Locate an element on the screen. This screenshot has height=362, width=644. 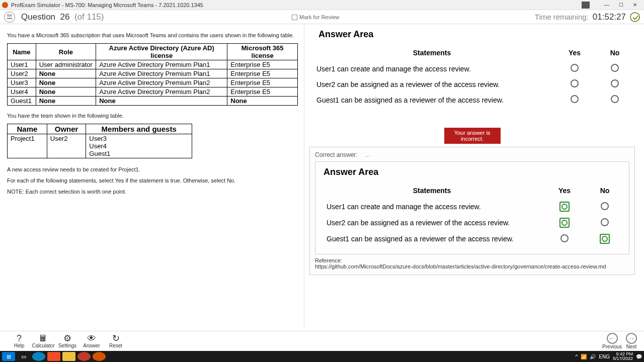
submit-check-icon is located at coordinates (635, 17).